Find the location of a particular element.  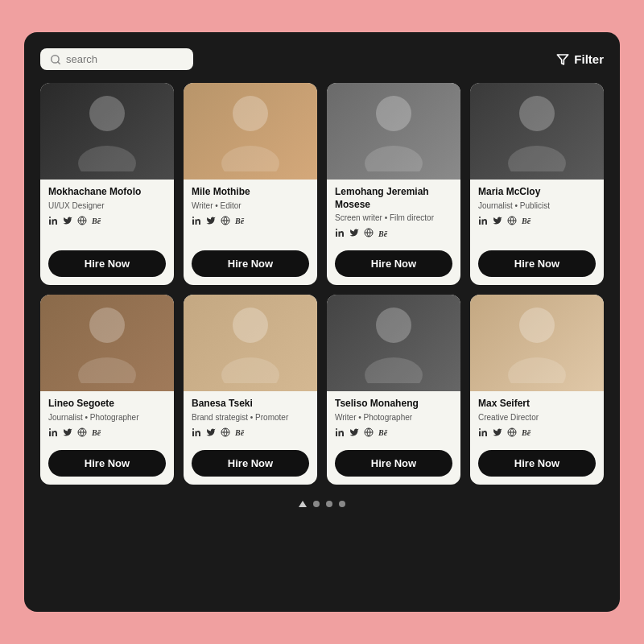

card-body: Lemohang Jeremiah MoseseScreen writer • … is located at coordinates (394, 213).